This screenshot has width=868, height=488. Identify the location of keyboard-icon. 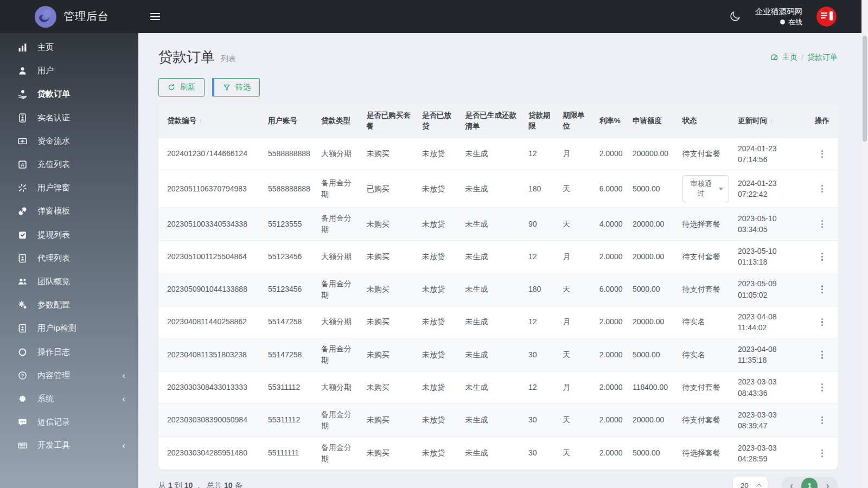
(23, 446).